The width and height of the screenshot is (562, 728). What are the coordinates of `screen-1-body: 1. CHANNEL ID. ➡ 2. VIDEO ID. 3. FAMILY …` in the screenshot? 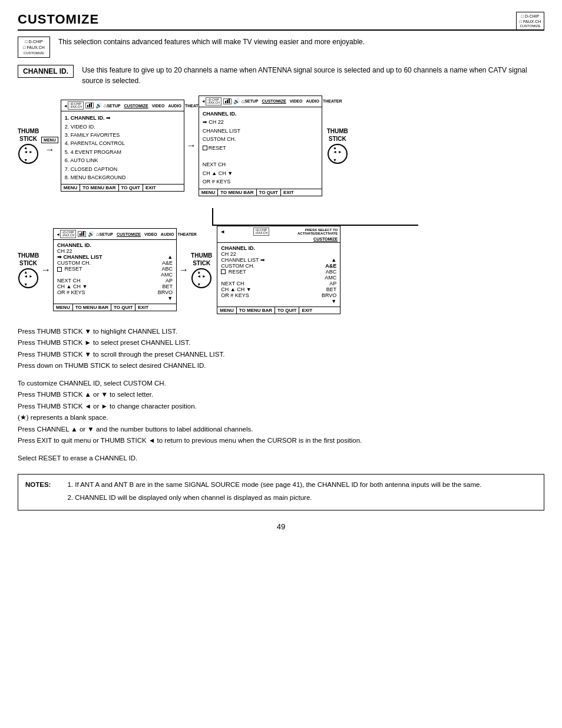 It's located at (123, 147).